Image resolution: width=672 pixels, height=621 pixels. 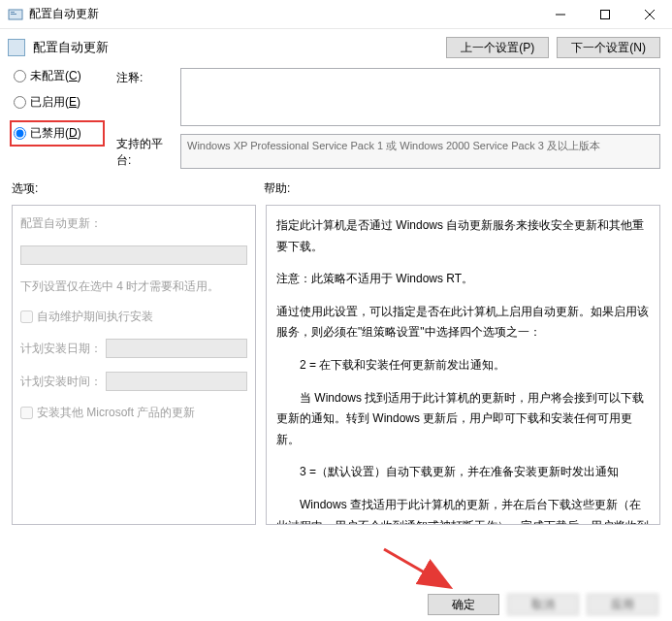 What do you see at coordinates (16, 15) in the screenshot?
I see `app-icon` at bounding box center [16, 15].